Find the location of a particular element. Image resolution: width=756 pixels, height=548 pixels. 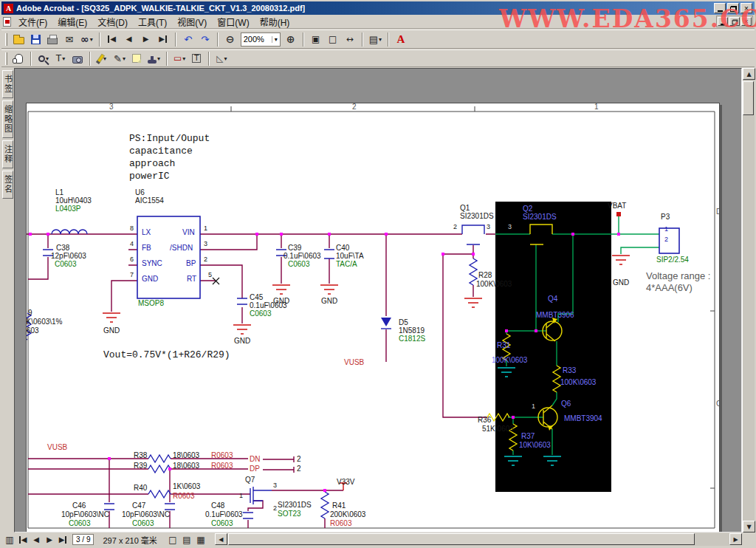

textbox-tool-button: T is located at coordinates (196, 58).